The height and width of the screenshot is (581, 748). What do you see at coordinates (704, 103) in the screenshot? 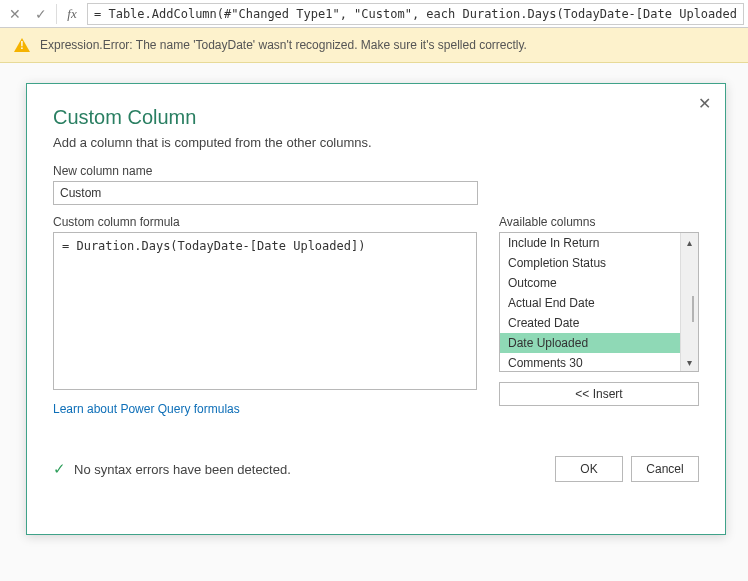
I see `close-icon: ✕` at bounding box center [704, 103].